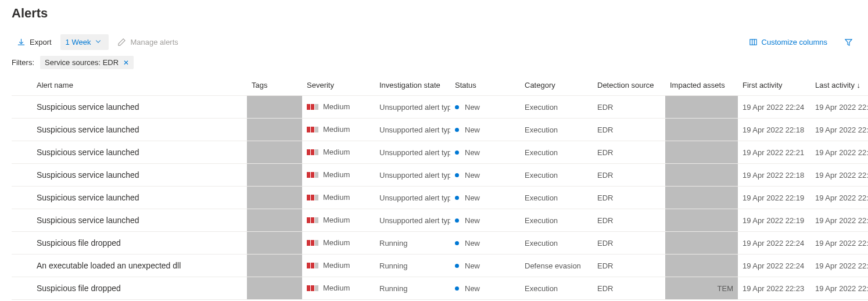  I want to click on col-alert-name: Alert name, so click(139, 85).